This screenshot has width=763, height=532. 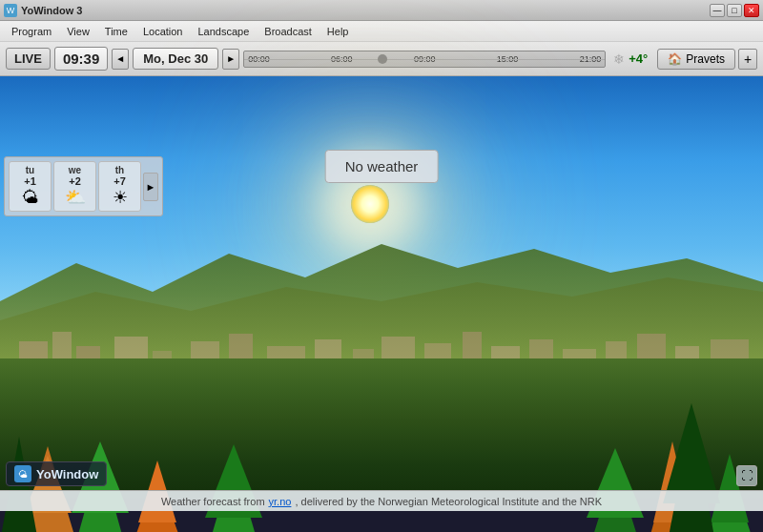 What do you see at coordinates (382, 31) in the screenshot?
I see `menu-bar: Program View Time Location Landscape Bro…` at bounding box center [382, 31].